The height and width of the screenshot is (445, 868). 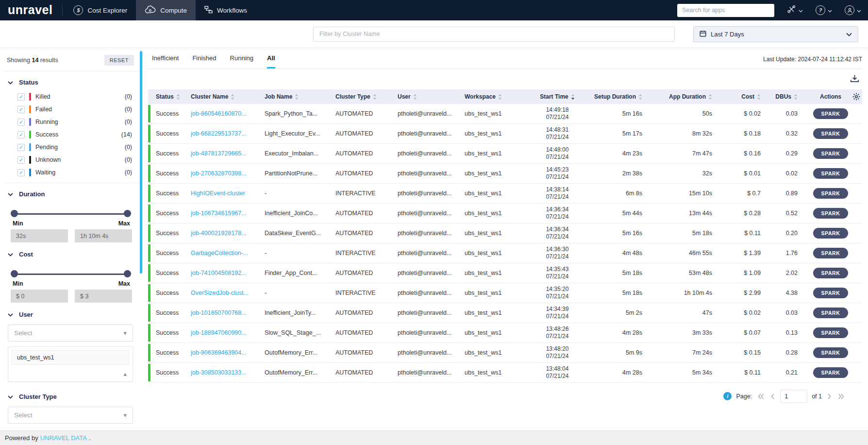 I want to click on first-page-button, so click(x=761, y=396).